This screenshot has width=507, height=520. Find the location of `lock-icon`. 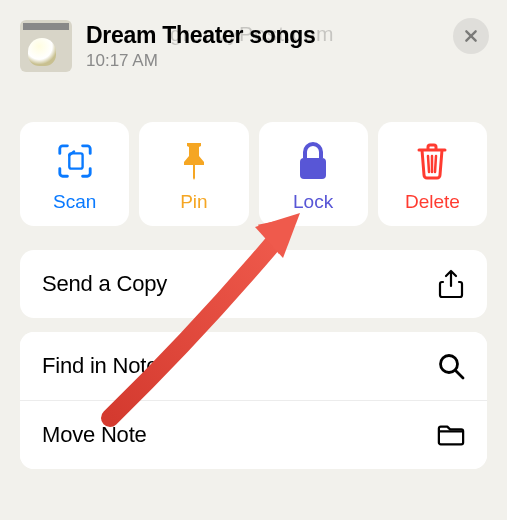

lock-icon is located at coordinates (313, 161).